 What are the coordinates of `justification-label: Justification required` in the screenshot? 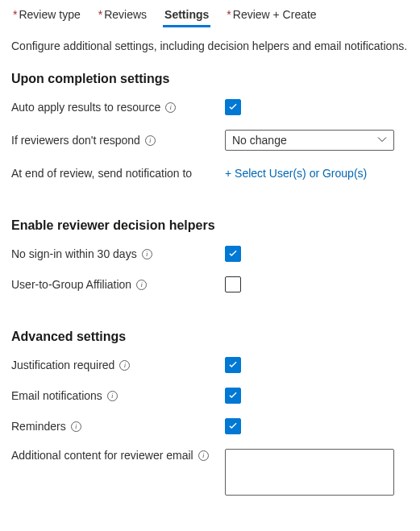 It's located at (63, 365).